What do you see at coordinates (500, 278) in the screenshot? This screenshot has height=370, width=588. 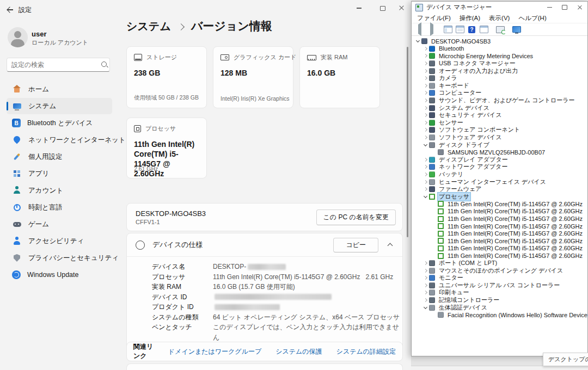 I see `tree-item: モニター` at bounding box center [500, 278].